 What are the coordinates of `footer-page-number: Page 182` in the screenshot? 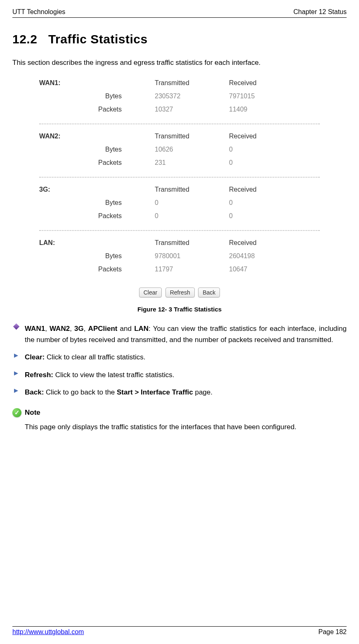 It's located at (333, 632).